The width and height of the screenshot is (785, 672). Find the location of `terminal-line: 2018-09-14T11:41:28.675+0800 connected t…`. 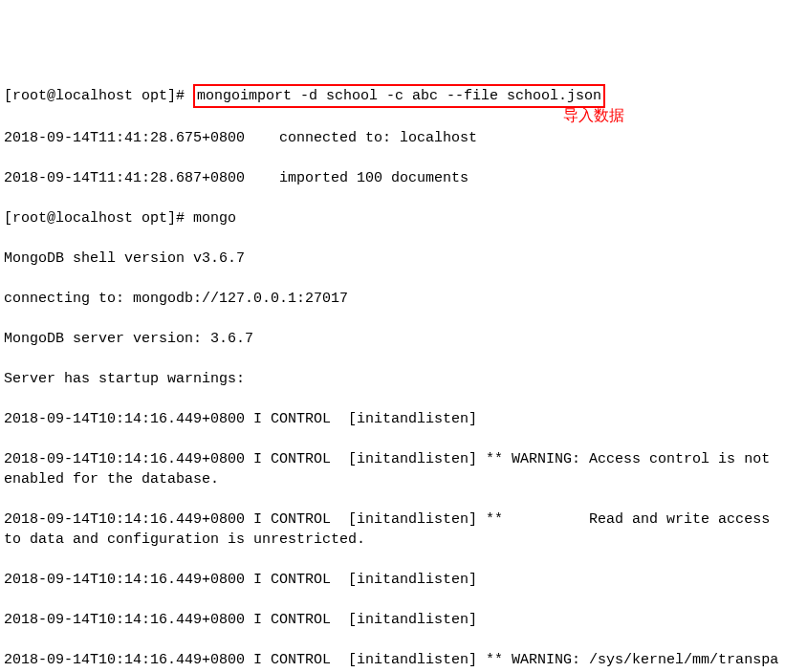

terminal-line: 2018-09-14T11:41:28.675+0800 connected t… is located at coordinates (392, 138).